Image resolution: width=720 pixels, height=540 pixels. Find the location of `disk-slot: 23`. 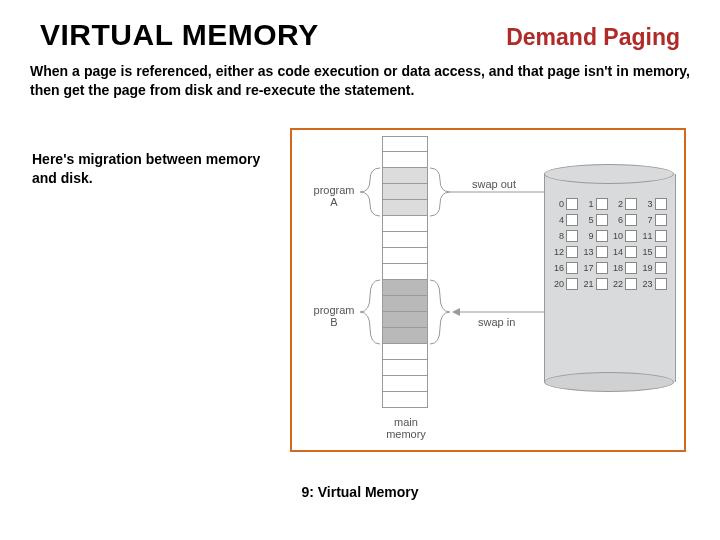

disk-slot: 23 is located at coordinates (655, 284).